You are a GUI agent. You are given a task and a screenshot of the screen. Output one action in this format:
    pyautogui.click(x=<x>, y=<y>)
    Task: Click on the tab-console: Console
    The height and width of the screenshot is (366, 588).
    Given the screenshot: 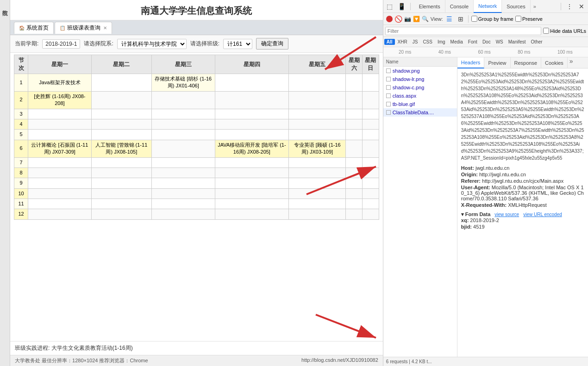 What is the action you would take?
    pyautogui.click(x=459, y=6)
    